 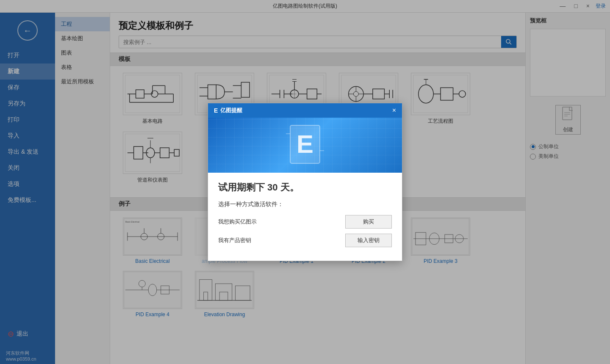 I want to click on activate-row-buy: 我想购买亿图示 购买, so click(x=305, y=222).